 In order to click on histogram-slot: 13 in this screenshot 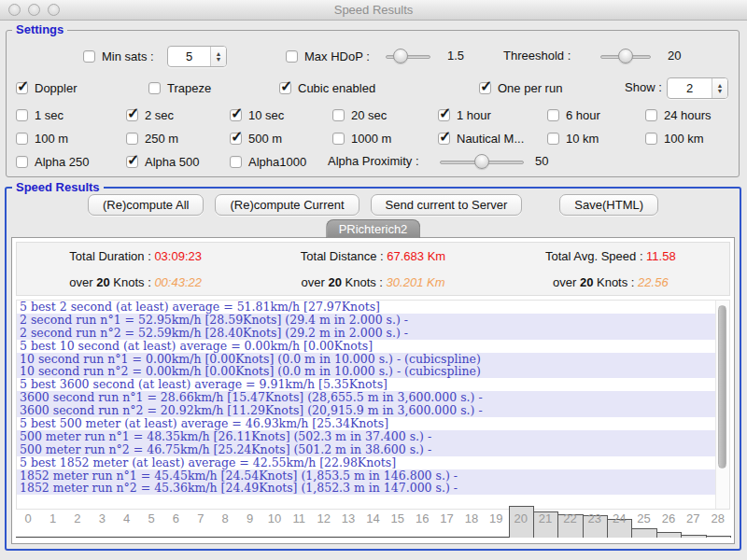, I will do `click(348, 525)`.